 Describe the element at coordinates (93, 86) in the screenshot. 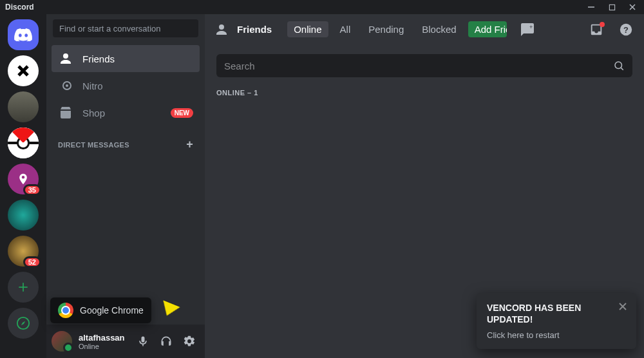

I see `nav-label: Nitro` at that location.